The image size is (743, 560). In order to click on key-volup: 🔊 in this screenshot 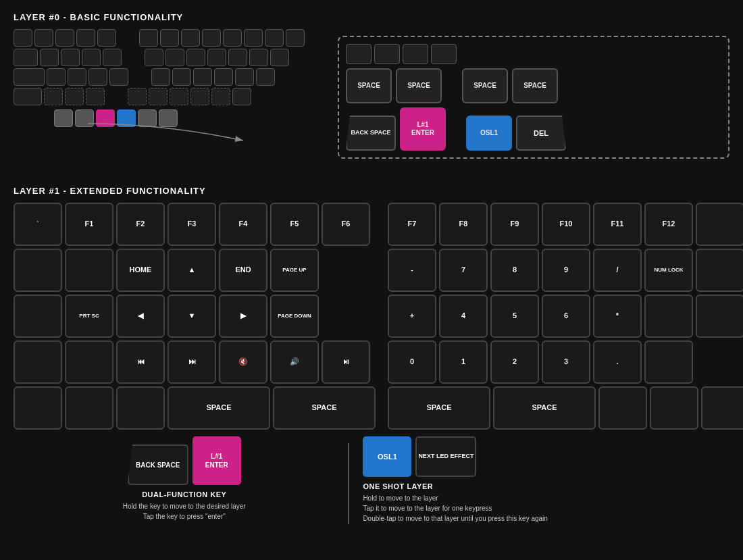, I will do `click(294, 362)`.